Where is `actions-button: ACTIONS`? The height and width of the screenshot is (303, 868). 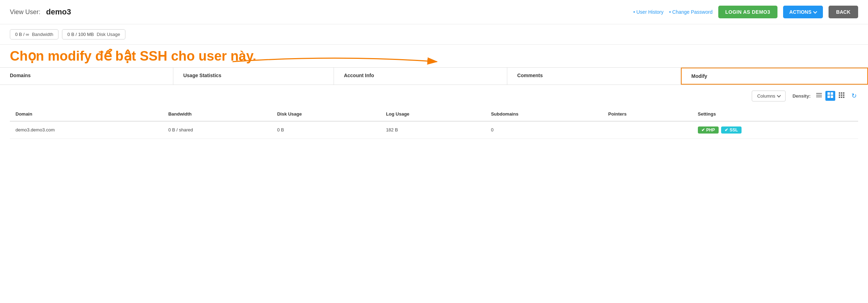
actions-button: ACTIONS is located at coordinates (803, 12).